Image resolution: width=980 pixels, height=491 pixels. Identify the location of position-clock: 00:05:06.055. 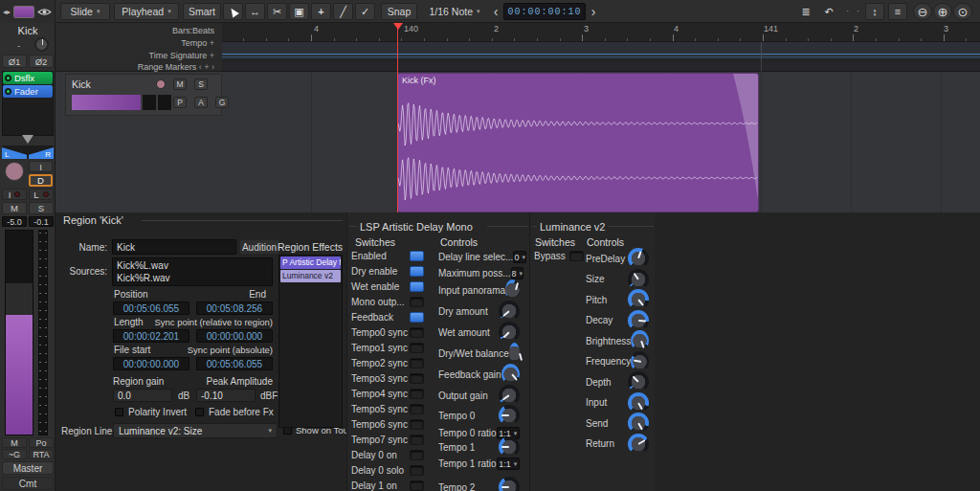
(151, 308).